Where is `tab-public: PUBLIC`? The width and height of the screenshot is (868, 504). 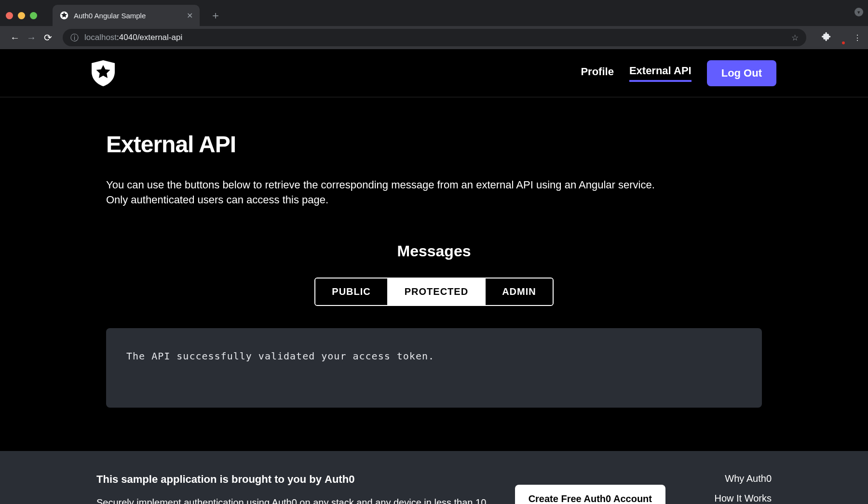
tab-public: PUBLIC is located at coordinates (352, 292).